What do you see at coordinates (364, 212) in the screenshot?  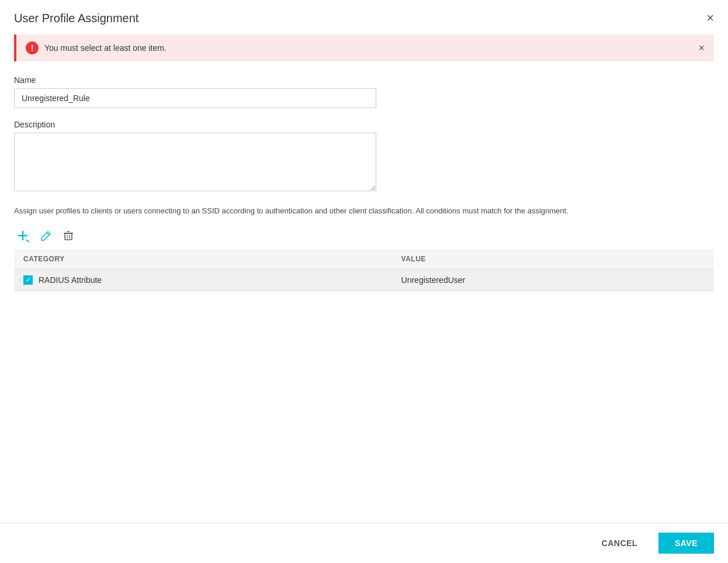 I see `assignment-description: Assign user profiles to clients or users…` at bounding box center [364, 212].